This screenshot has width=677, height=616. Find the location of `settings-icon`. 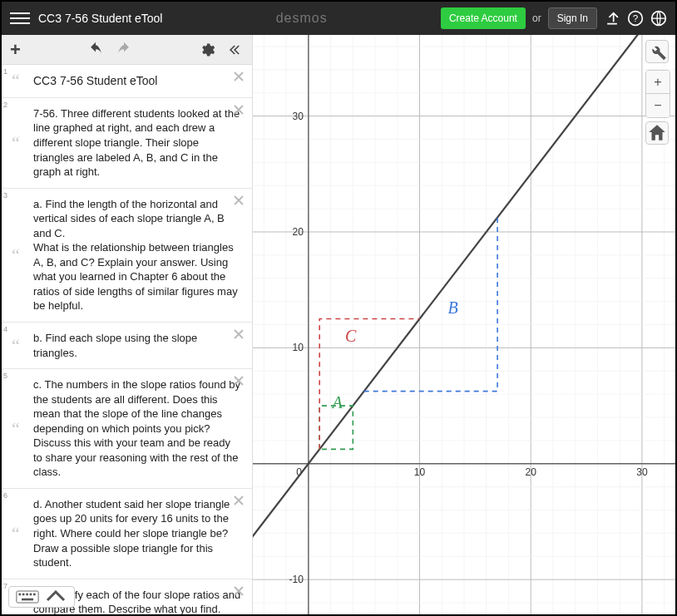

settings-icon is located at coordinates (207, 50).